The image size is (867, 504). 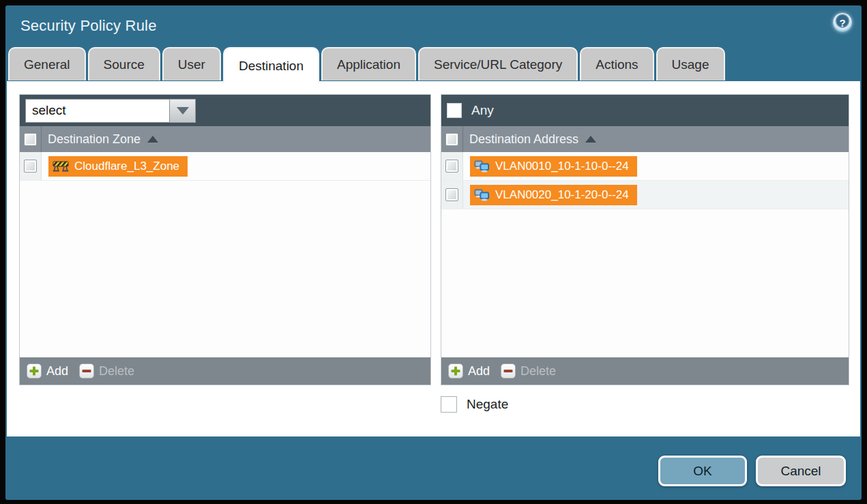 What do you see at coordinates (703, 471) in the screenshot?
I see `ok-button: OK` at bounding box center [703, 471].